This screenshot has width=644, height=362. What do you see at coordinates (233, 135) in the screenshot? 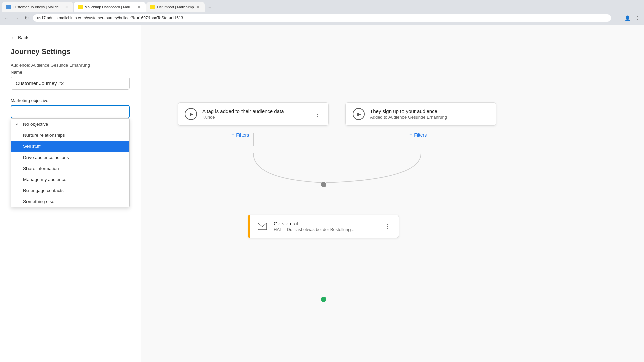
I see `filter-icon-left: ≡` at bounding box center [233, 135].